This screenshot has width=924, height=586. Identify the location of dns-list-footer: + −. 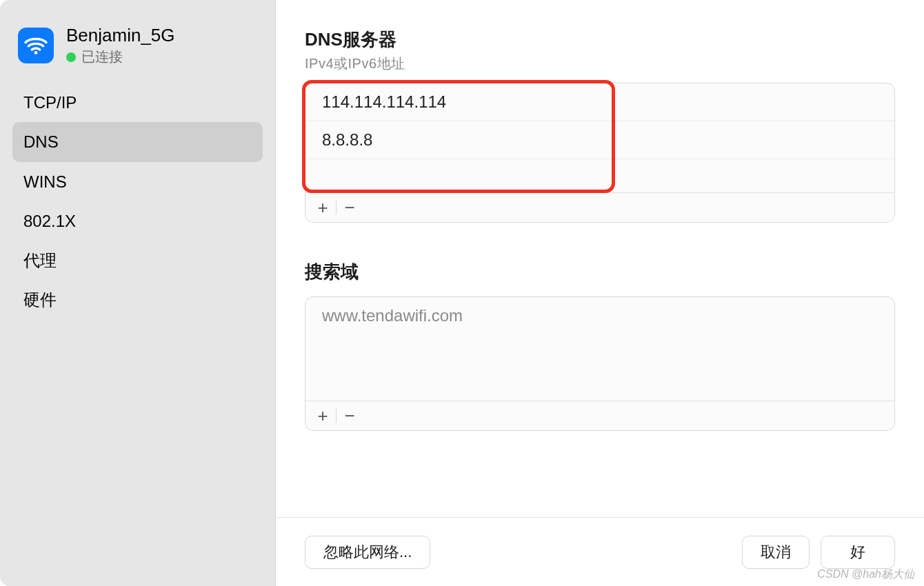
(600, 207).